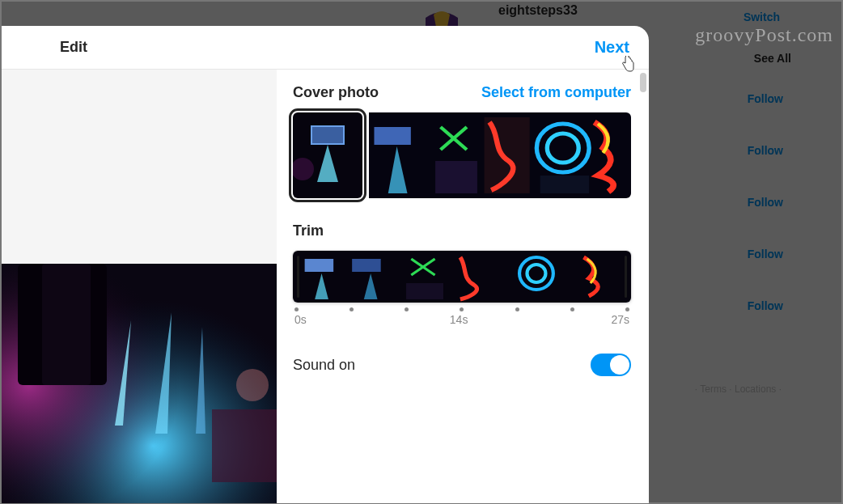  What do you see at coordinates (620, 320) in the screenshot?
I see `trim-end-label: 27s` at bounding box center [620, 320].